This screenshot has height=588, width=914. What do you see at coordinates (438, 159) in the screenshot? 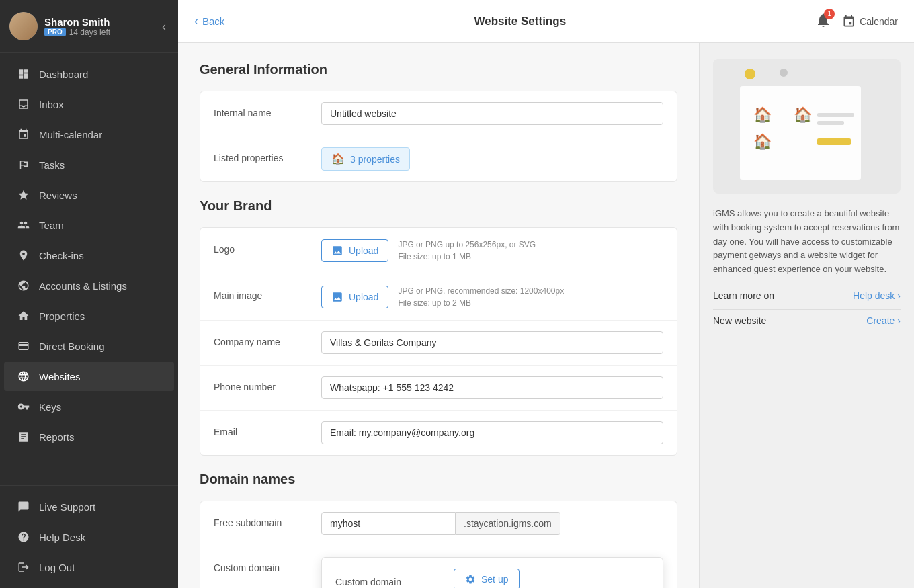
I see `listed-properties-row: Listed properties 🏠 3 properties` at bounding box center [438, 159].